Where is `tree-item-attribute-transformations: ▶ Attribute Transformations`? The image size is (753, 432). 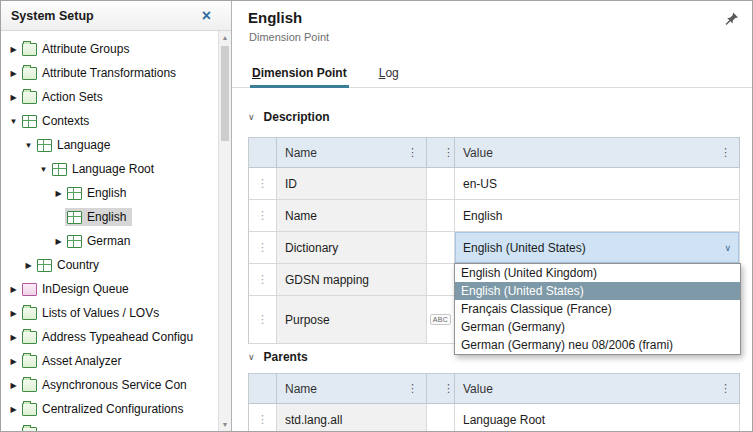
tree-item-attribute-transformations: ▶ Attribute Transformations is located at coordinates (110, 73).